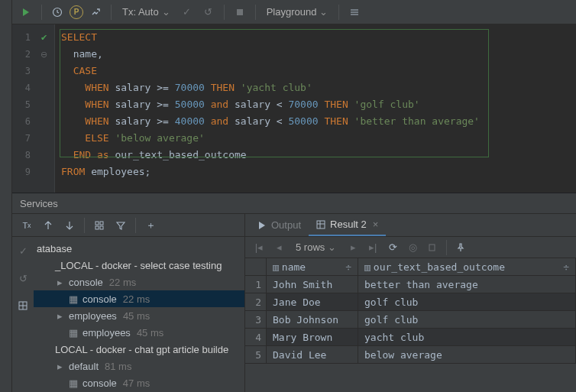 The image size is (576, 392). I want to click on layout-icon, so click(99, 225).